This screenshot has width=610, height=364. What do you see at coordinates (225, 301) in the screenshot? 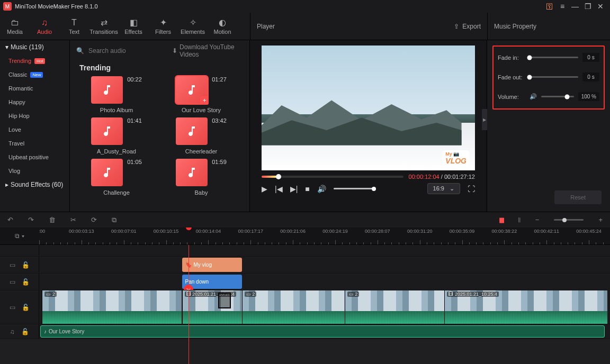
I see `selection-box` at bounding box center [225, 301].